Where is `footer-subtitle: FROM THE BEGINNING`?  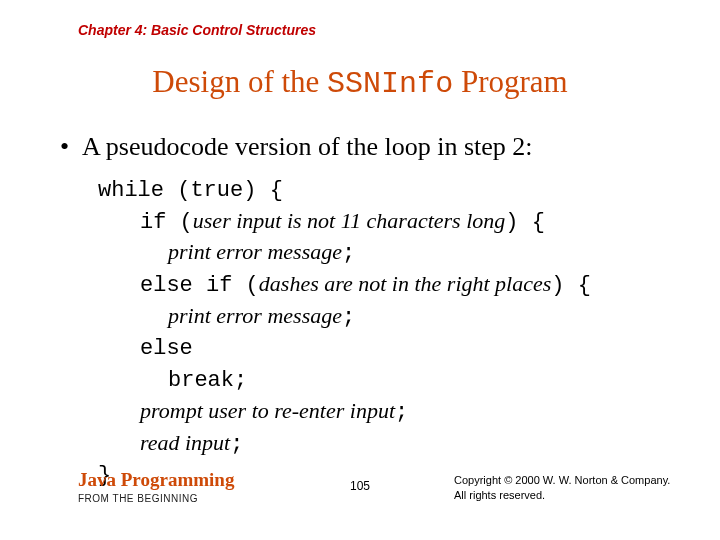 footer-subtitle: FROM THE BEGINNING is located at coordinates (156, 498).